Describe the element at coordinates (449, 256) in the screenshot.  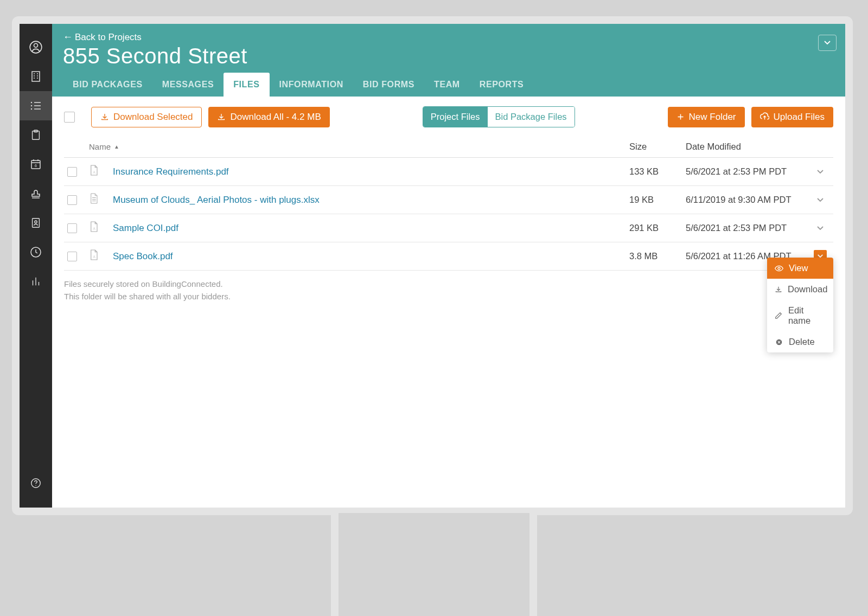
I see `table-row: 人 Spec Book.pdf 3.8 MB 5/6/2021 at 11:26…` at that location.